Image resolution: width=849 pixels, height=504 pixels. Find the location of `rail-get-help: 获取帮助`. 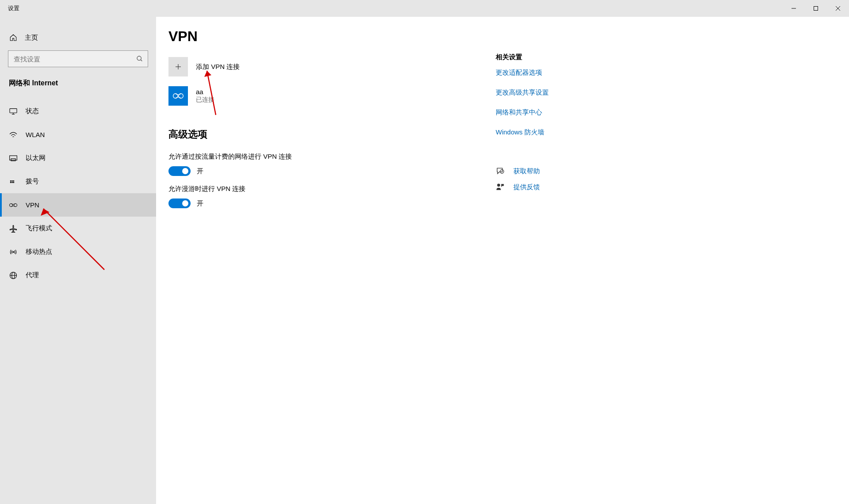

rail-get-help: 获取帮助 is located at coordinates (562, 171).